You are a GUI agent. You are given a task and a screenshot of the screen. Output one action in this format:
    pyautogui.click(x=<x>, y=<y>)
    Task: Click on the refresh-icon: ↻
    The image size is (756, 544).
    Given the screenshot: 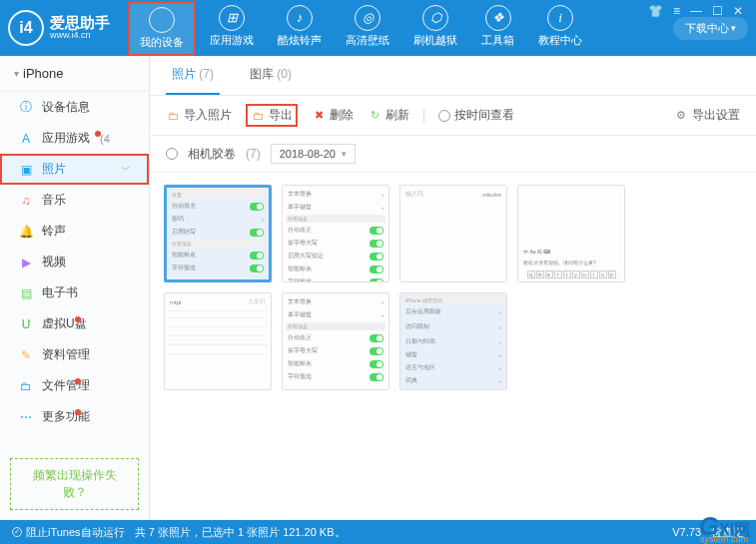 What is the action you would take?
    pyautogui.click(x=375, y=116)
    